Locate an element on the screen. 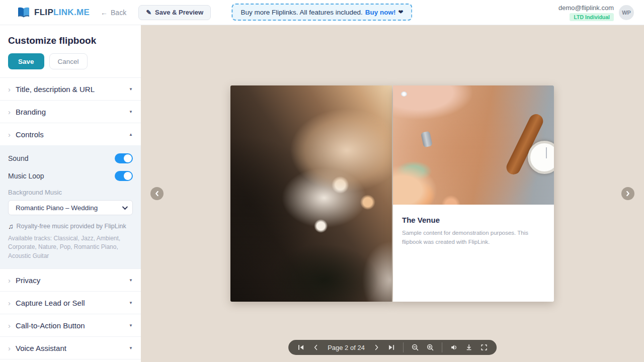  save-preview-label: Save & Preview is located at coordinates (179, 12).